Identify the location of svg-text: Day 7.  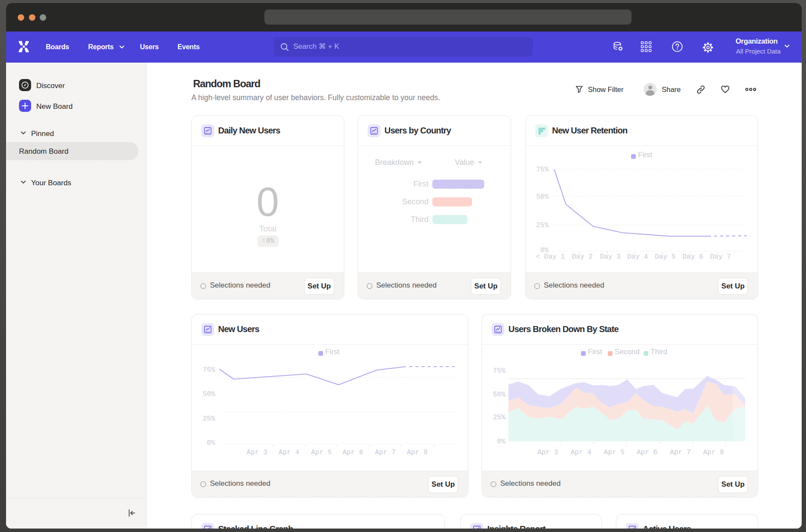
(720, 257).